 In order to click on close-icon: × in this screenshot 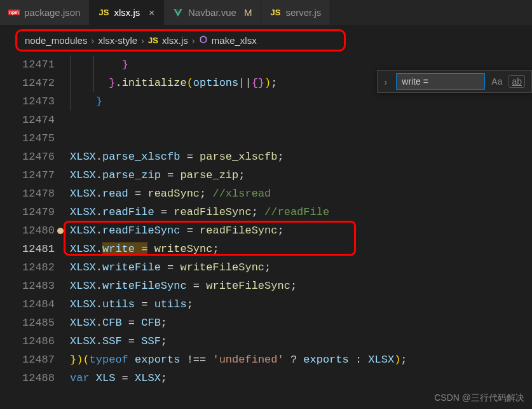, I will do `click(151, 13)`.